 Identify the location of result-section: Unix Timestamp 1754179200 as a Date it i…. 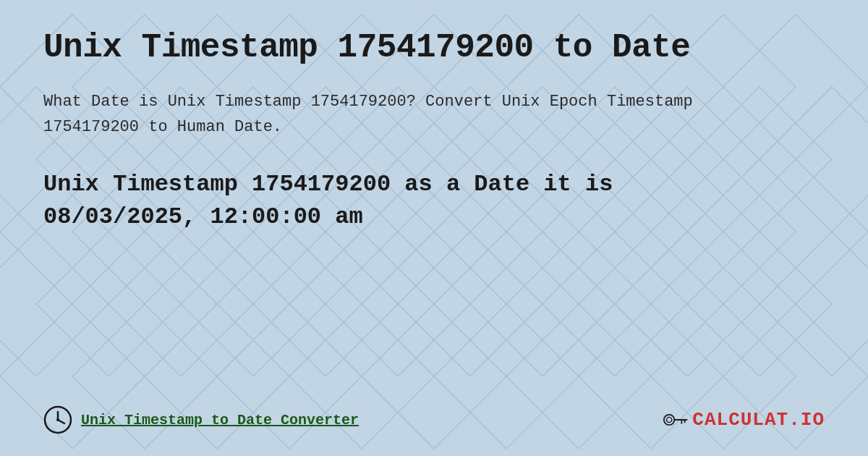
(434, 201).